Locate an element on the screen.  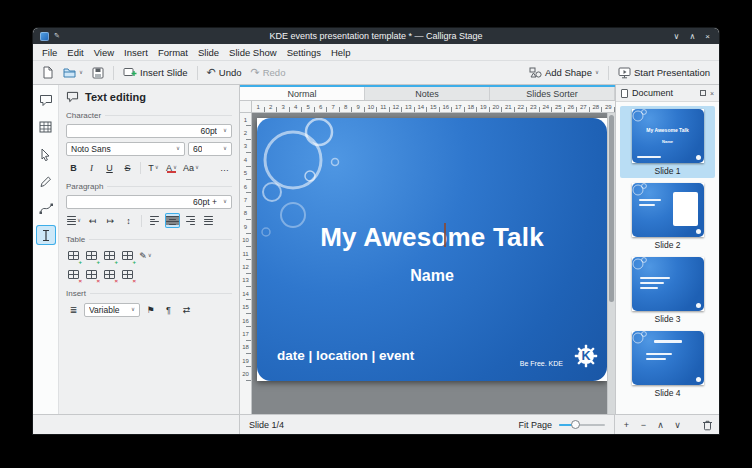
pencil-icon is located at coordinates (46, 182).